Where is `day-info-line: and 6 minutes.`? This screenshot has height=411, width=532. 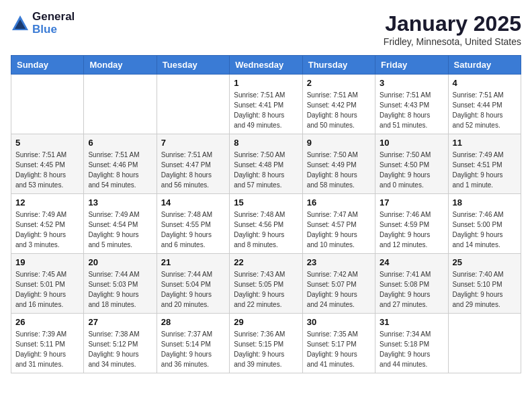 day-info-line: and 6 minutes. is located at coordinates (183, 244).